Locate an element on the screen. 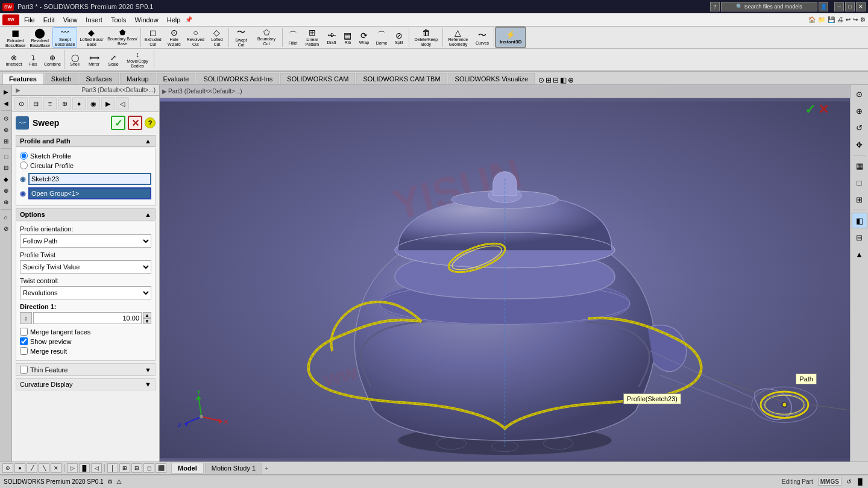  btm-btn-3: ╱ is located at coordinates (32, 468).